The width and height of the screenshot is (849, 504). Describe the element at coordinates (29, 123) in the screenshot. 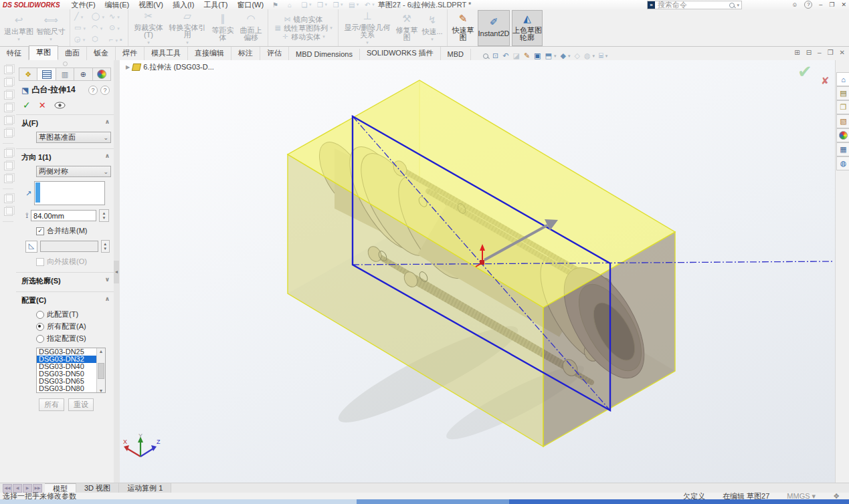

I see `from-header: 从(F)` at that location.